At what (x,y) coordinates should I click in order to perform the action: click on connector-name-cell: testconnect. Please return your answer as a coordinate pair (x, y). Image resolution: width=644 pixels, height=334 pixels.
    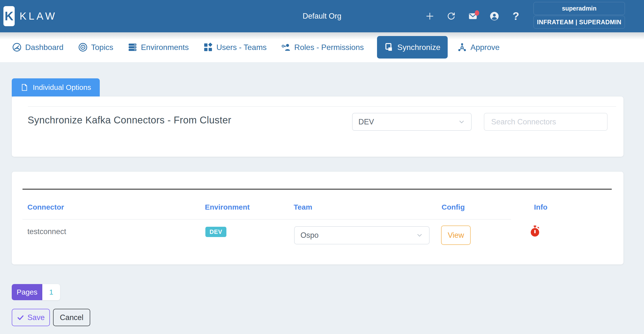
    Looking at the image, I should click on (47, 232).